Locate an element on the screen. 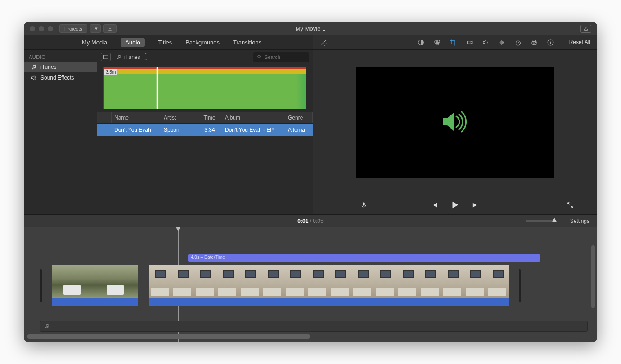 This screenshot has width=621, height=364. search-field is located at coordinates (285, 57).